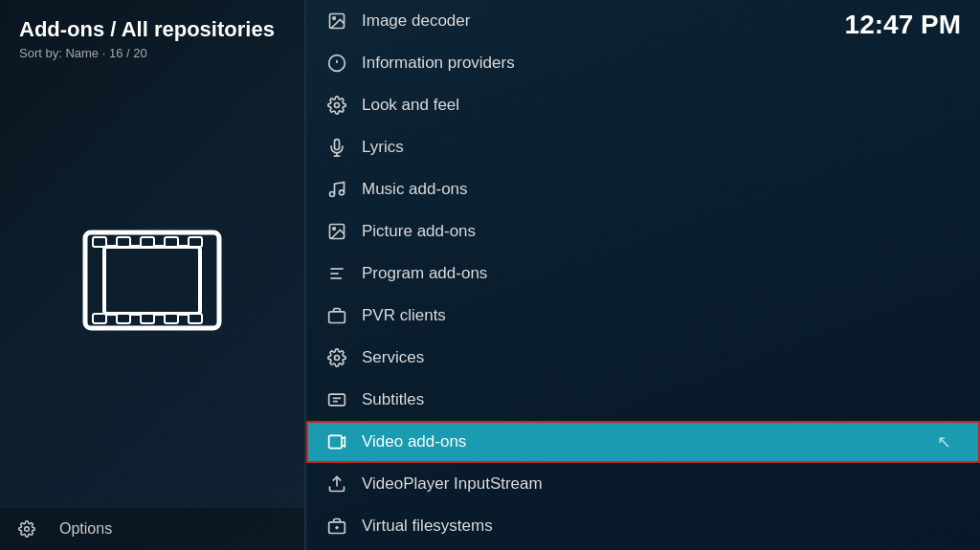 This screenshot has width=980, height=550. Describe the element at coordinates (337, 526) in the screenshot. I see `virtual-icon` at that location.